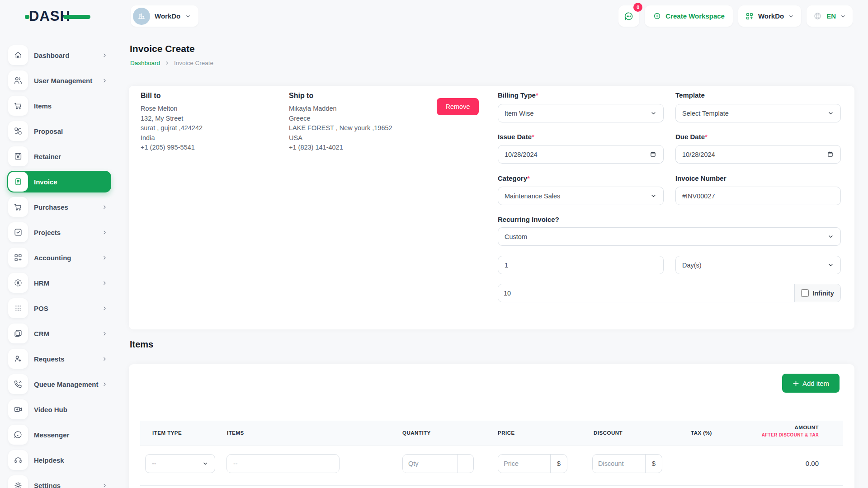 The height and width of the screenshot is (488, 868). What do you see at coordinates (669, 293) in the screenshot?
I see `recurring-count-group: Infinity` at bounding box center [669, 293].